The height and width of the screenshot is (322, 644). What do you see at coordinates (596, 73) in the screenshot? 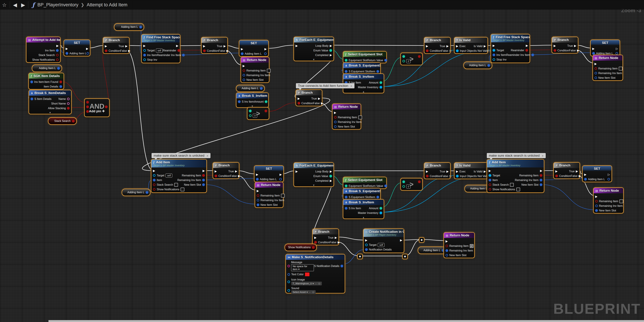
I see `n_return3-remaining-inv-item-pin` at bounding box center [596, 73].